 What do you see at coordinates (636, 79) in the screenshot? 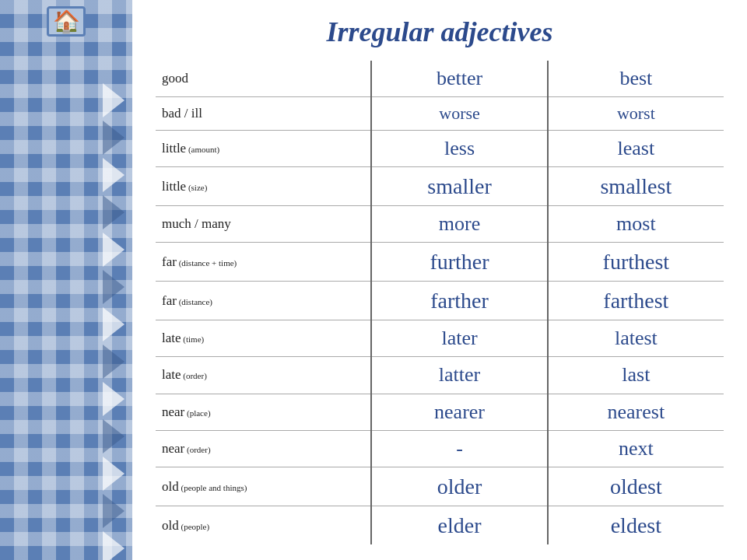
I see `superlative-cell: best` at bounding box center [636, 79].